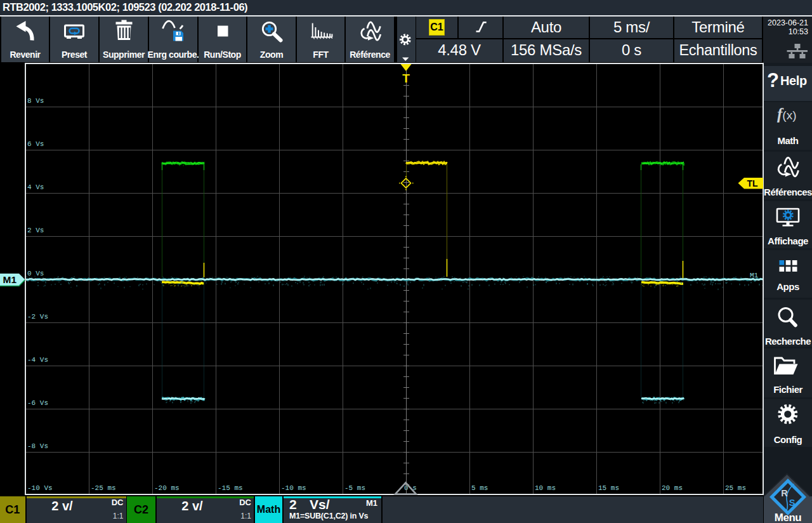  I want to click on svg-text: R, so click(784, 493).